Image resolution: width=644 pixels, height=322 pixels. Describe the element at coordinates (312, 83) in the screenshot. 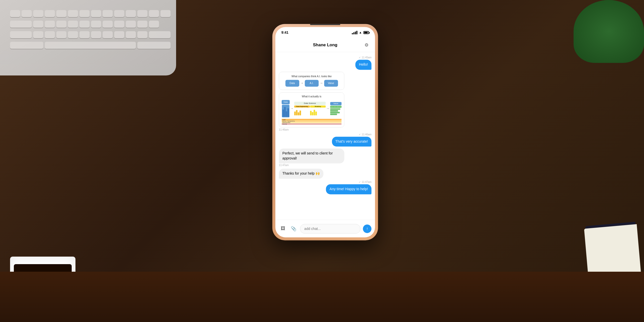

I see `diagram-think-flow: Data → A.I. → Value` at that location.